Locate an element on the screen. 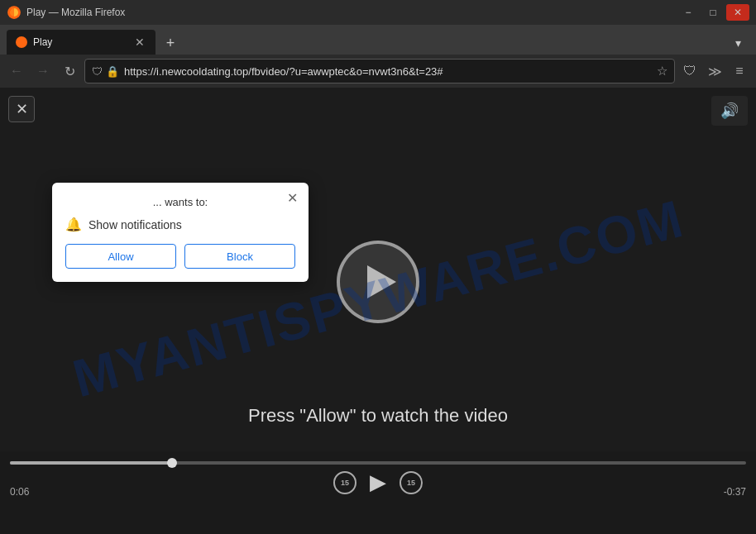 The width and height of the screenshot is (756, 534). tab-title: Play is located at coordinates (80, 42).